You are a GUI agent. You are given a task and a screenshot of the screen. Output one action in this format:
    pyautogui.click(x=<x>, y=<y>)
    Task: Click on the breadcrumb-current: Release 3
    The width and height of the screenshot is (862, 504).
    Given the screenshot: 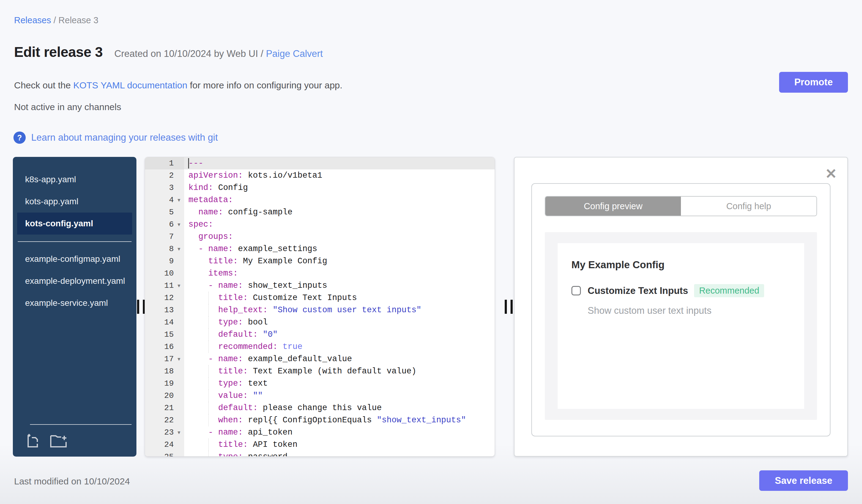 What is the action you would take?
    pyautogui.click(x=79, y=20)
    